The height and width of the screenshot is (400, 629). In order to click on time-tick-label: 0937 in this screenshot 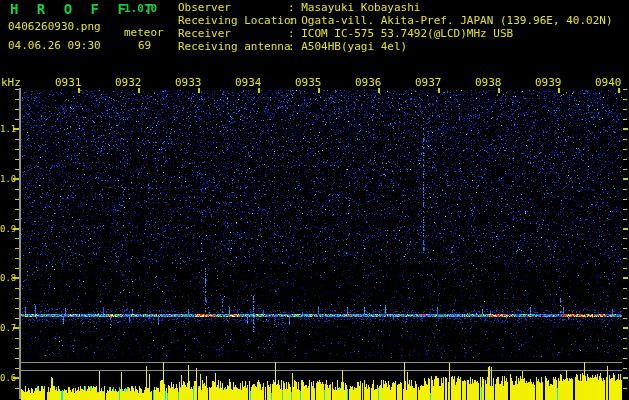, I will do `click(429, 83)`.